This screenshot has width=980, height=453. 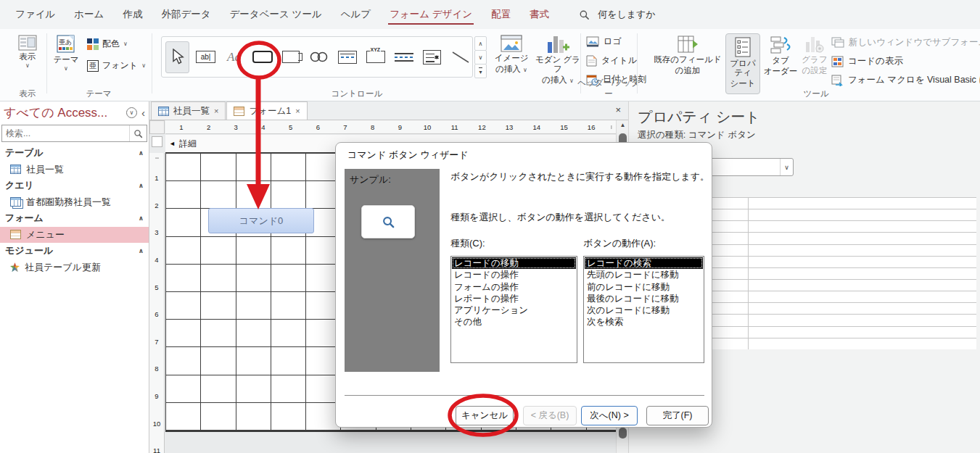 What do you see at coordinates (35, 14) in the screenshot?
I see `menu-tab: ファイル` at bounding box center [35, 14].